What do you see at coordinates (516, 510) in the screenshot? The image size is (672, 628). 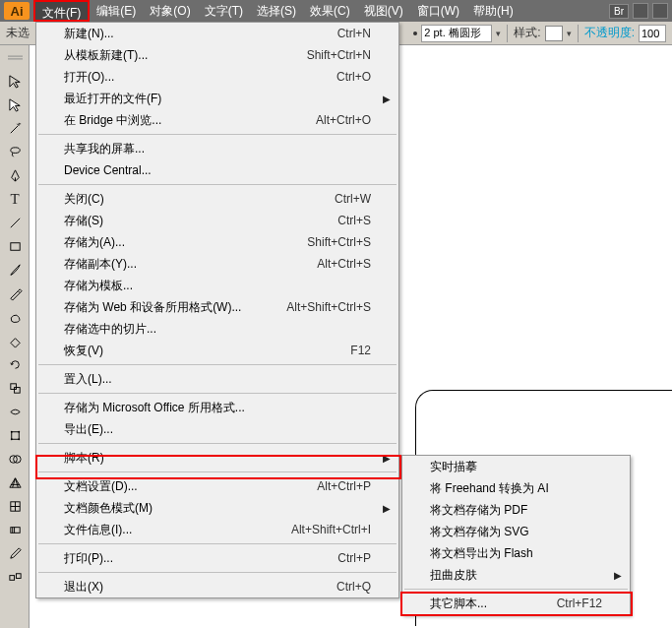 I see `submenu-item: 将文档存储为 PDF` at bounding box center [516, 510].